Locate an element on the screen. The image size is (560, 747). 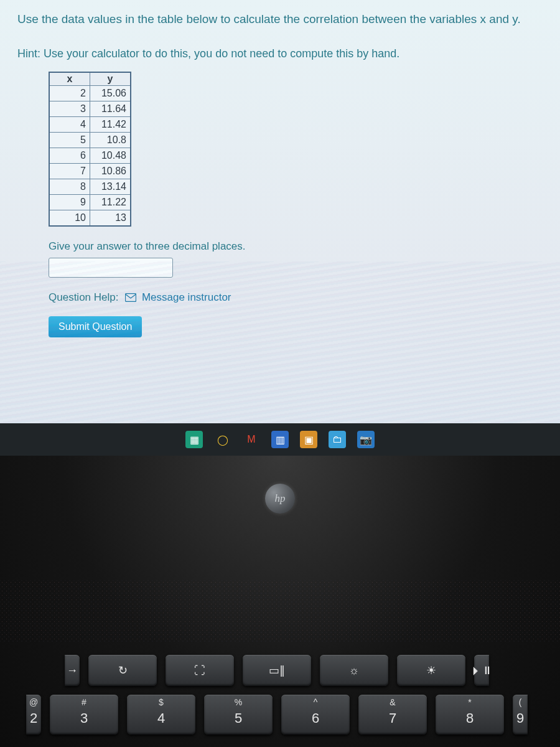
y-cell: 13 is located at coordinates (111, 218).